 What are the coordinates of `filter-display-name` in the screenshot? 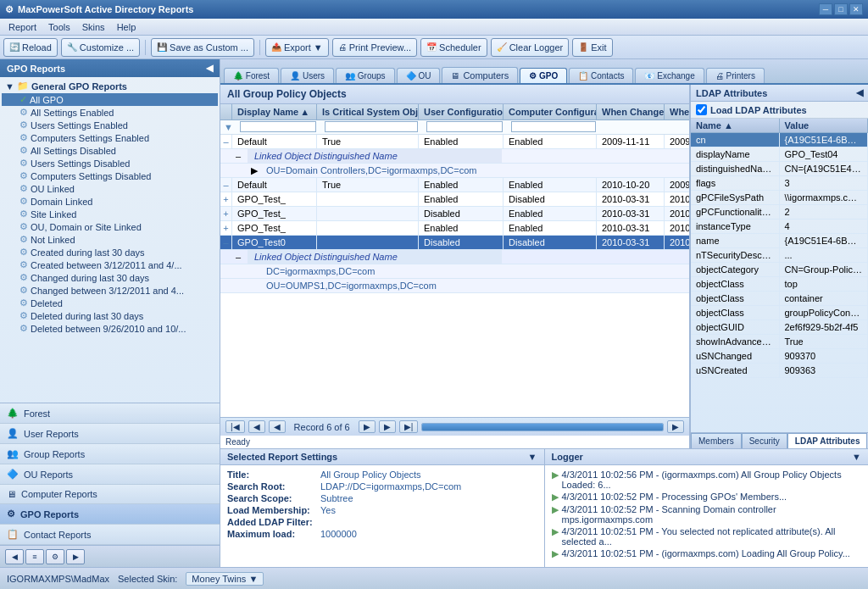 It's located at (279, 127).